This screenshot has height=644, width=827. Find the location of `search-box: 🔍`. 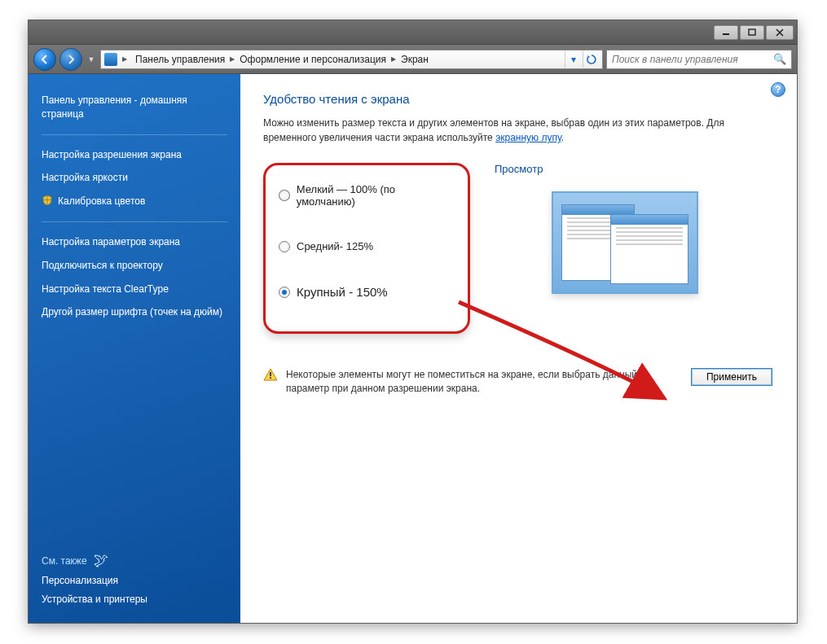

search-box: 🔍 is located at coordinates (699, 59).